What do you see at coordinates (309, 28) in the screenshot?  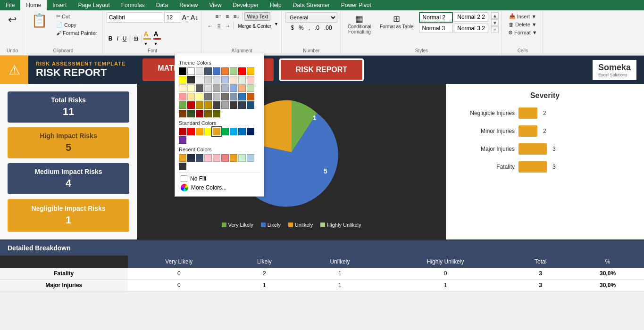 I see `comma-button: ,` at bounding box center [309, 28].